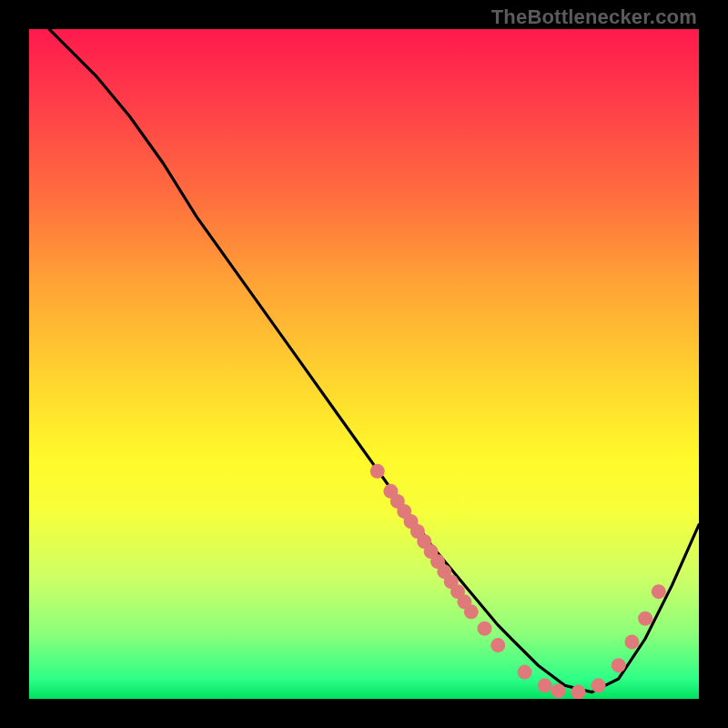 Image resolution: width=728 pixels, height=728 pixels. What do you see at coordinates (519, 581) in the screenshot?
I see `chart-markers` at bounding box center [519, 581].